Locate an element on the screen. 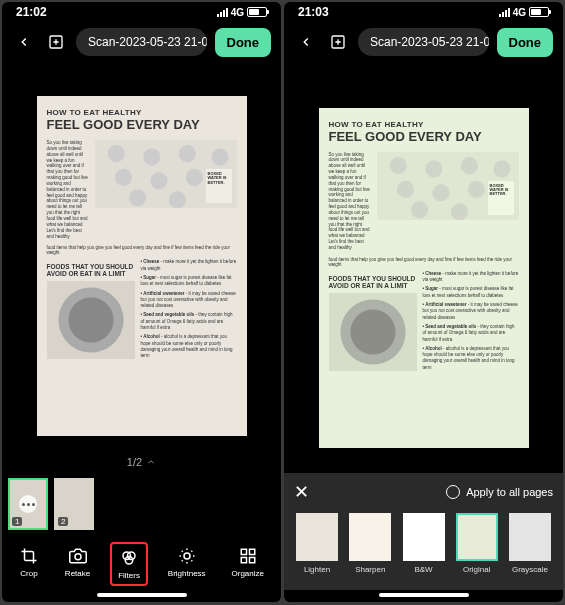  status-time: 21:02 is located at coordinates (32, 12).